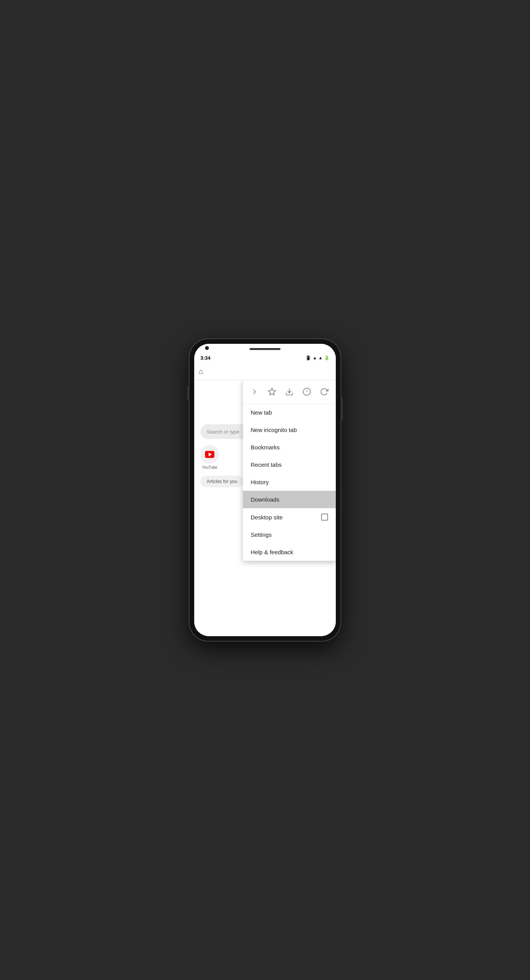 The width and height of the screenshot is (530, 980). Describe the element at coordinates (289, 534) in the screenshot. I see `menu-item-settings: Settings` at that location.